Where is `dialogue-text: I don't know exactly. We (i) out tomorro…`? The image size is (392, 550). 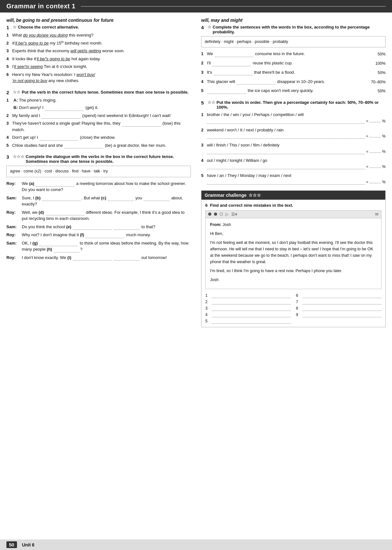 dialogue-text: I don't know exactly. We (i) out tomorro… is located at coordinates (106, 258).